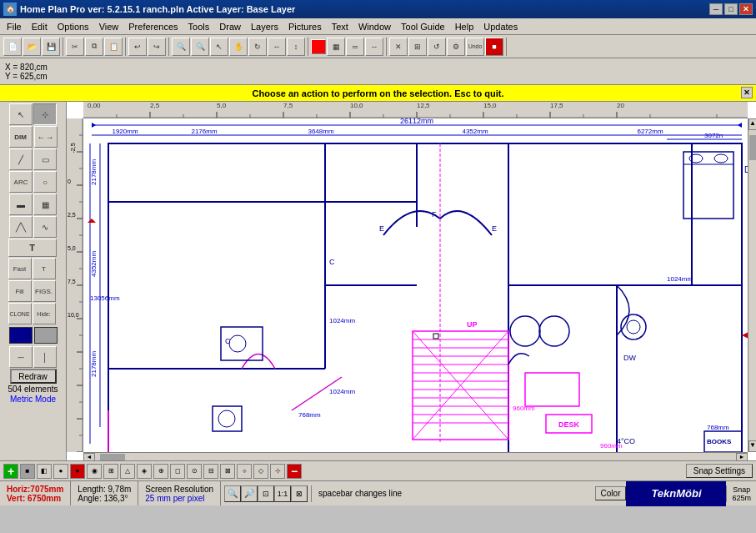 This screenshot has height=533, width=756. What do you see at coordinates (199, 27) in the screenshot?
I see `menu-tools: Tools` at bounding box center [199, 27].